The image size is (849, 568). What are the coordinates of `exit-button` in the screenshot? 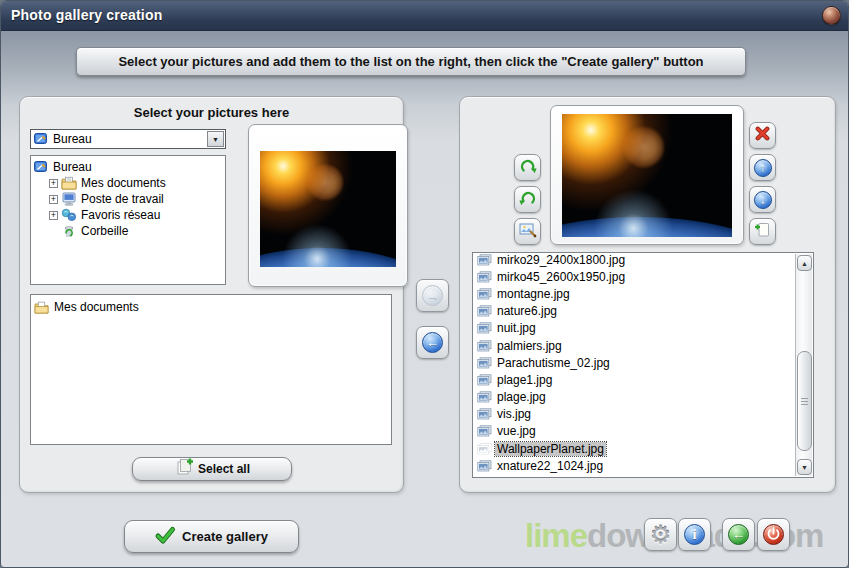 It's located at (774, 534).